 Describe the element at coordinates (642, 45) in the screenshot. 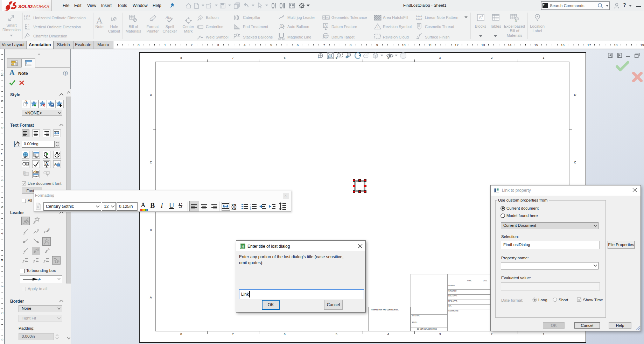

I see `svg-text: 19` at that location.